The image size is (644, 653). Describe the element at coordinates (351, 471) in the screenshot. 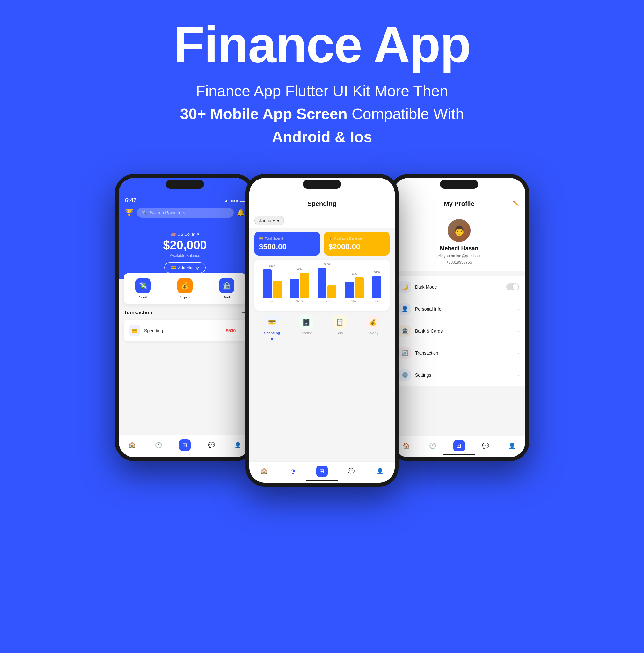

I see `center-nav-chat: 💬` at that location.